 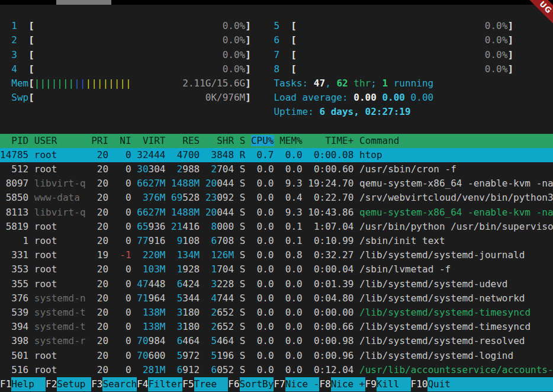 I want to click on process-row-353: 353 root 20 0 103M 1928 1704 S 0.0 0.0 0…, so click(x=276, y=269).